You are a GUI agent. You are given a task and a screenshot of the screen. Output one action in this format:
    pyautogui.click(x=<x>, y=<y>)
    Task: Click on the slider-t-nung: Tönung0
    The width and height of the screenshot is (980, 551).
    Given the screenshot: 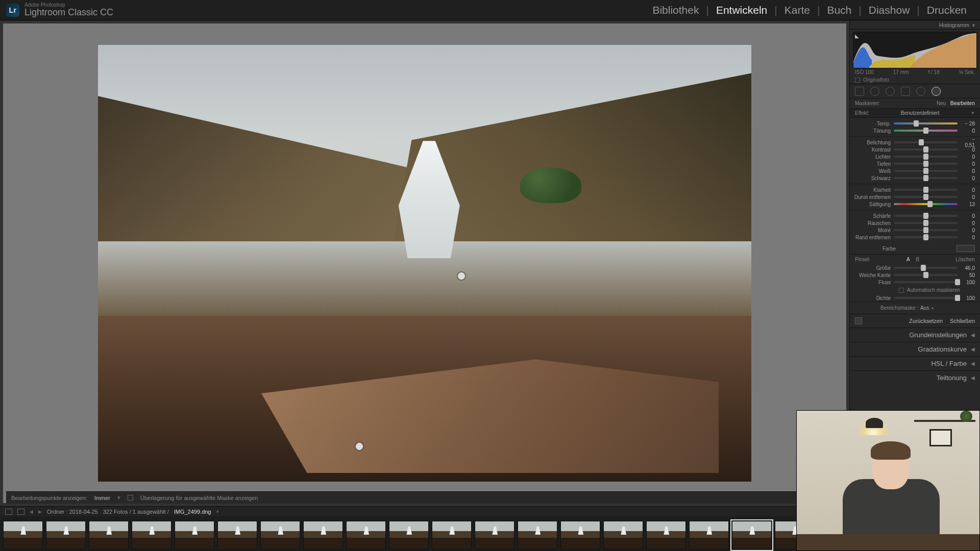 What is the action you would take?
    pyautogui.click(x=915, y=131)
    